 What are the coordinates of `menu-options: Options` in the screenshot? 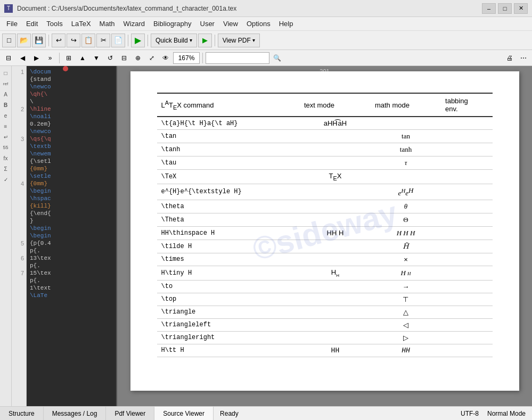 It's located at (259, 23).